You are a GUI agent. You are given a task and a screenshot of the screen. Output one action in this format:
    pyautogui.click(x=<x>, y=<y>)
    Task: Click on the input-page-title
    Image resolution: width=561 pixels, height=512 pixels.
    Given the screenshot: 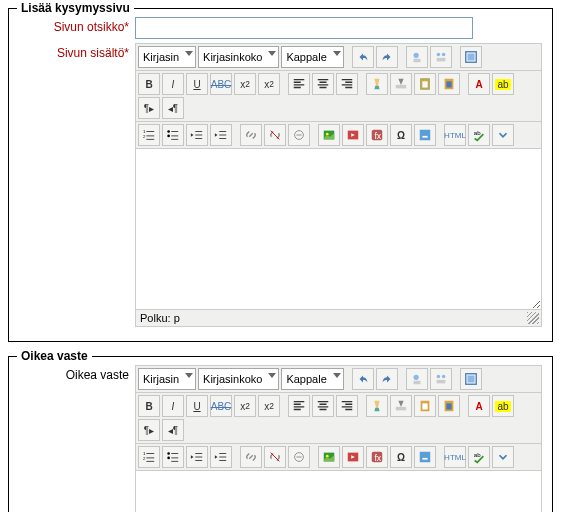 What is the action you would take?
    pyautogui.click(x=304, y=28)
    